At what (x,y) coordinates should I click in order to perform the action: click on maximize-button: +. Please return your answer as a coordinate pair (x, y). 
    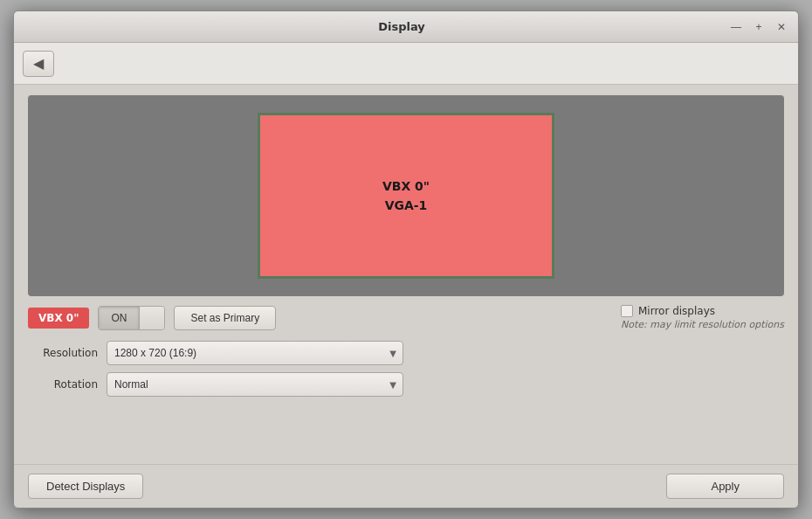
    Looking at the image, I should click on (759, 27).